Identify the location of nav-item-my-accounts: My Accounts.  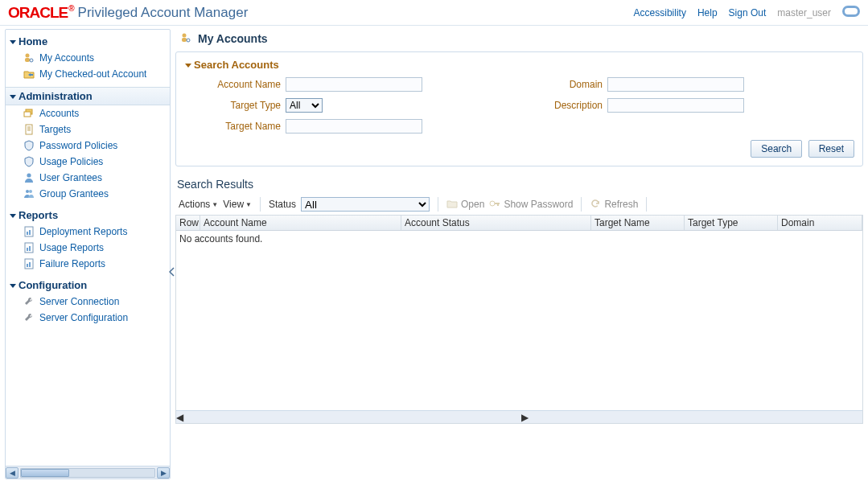
(88, 58).